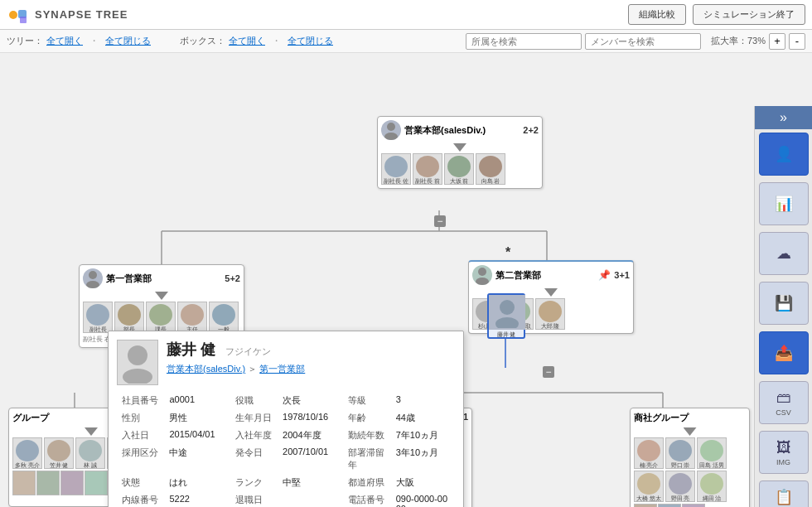  Describe the element at coordinates (459, 169) in the screenshot. I see `face-3: 大坂 前` at that location.